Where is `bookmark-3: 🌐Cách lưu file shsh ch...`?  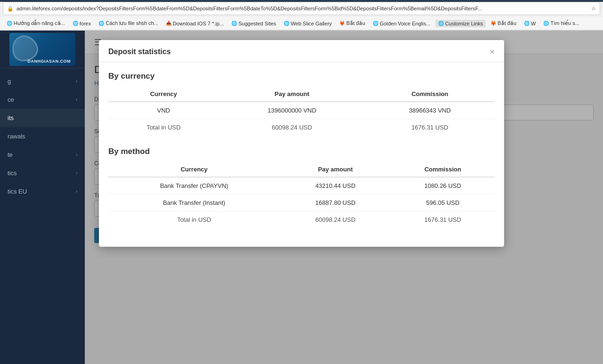 bookmark-3: 🌐Cách lưu file shsh ch... is located at coordinates (128, 24).